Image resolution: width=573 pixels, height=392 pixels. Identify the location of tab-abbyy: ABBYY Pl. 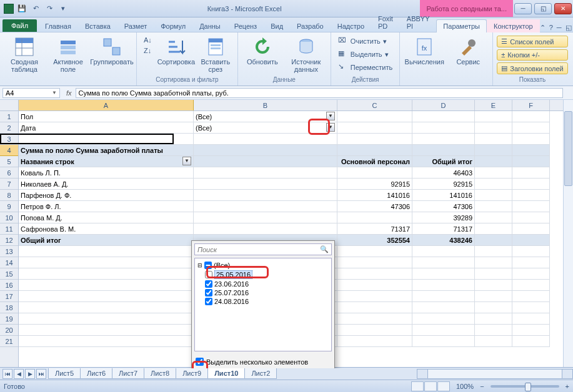
(419, 22).